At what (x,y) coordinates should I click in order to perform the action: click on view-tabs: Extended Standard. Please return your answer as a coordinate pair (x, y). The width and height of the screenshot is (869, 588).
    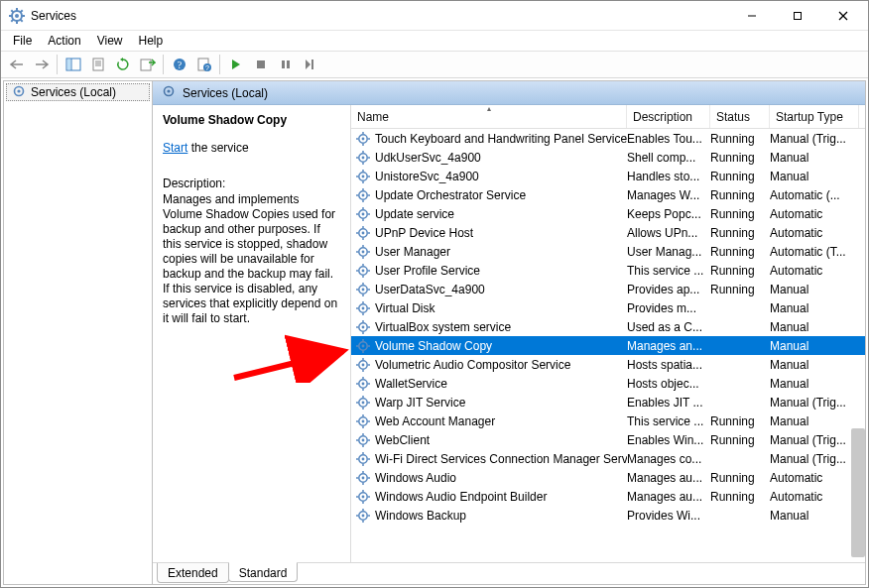
    Looking at the image, I should click on (509, 573).